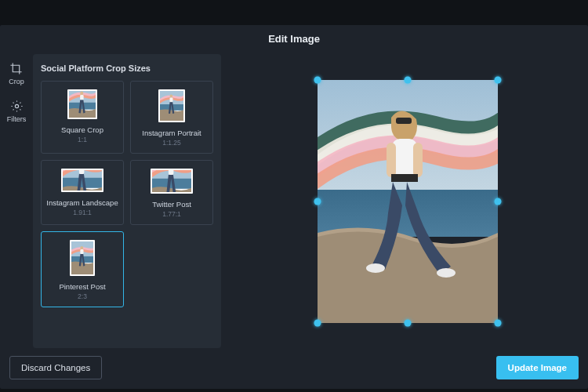 The width and height of the screenshot is (588, 392). What do you see at coordinates (408, 80) in the screenshot?
I see `crop-handle-tc` at bounding box center [408, 80].